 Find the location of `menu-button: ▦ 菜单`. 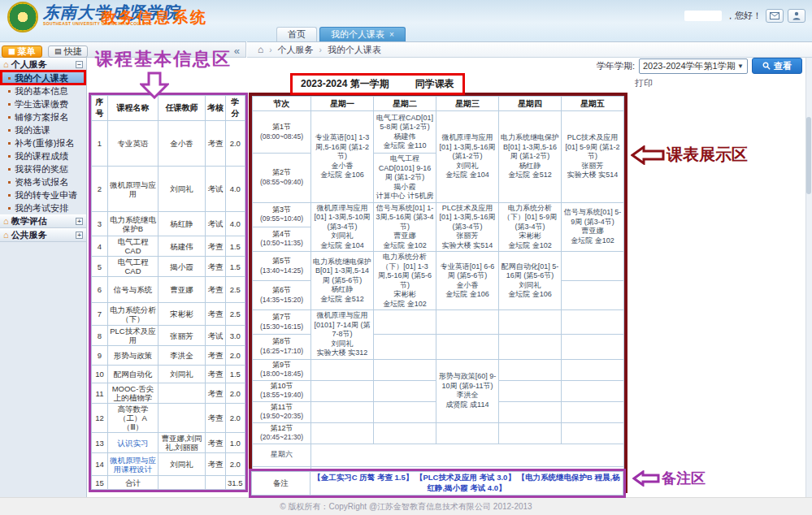

menu-button: ▦ 菜单 is located at coordinates (22, 52).